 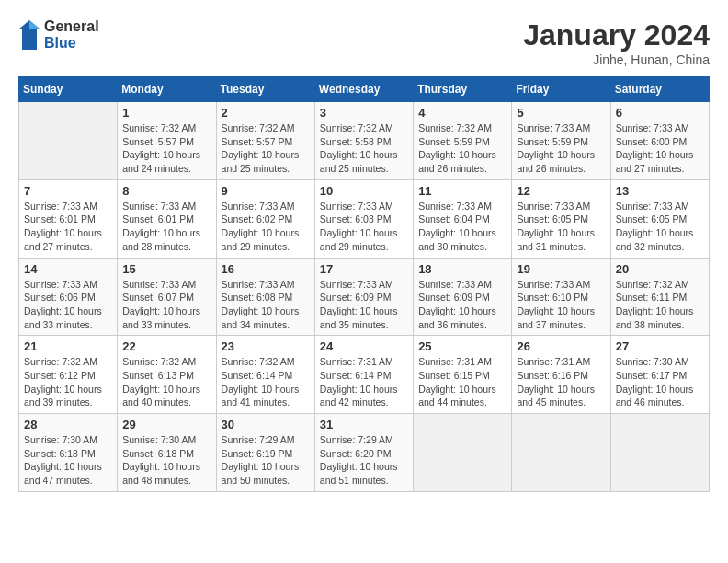 What do you see at coordinates (167, 90) in the screenshot?
I see `column-header-monday: Monday` at bounding box center [167, 90].